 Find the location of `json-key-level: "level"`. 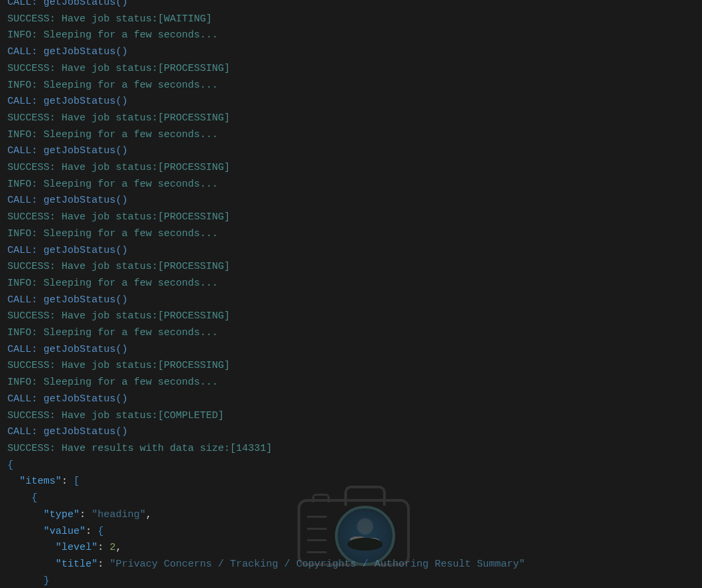

json-key-level: "level" is located at coordinates (76, 547).